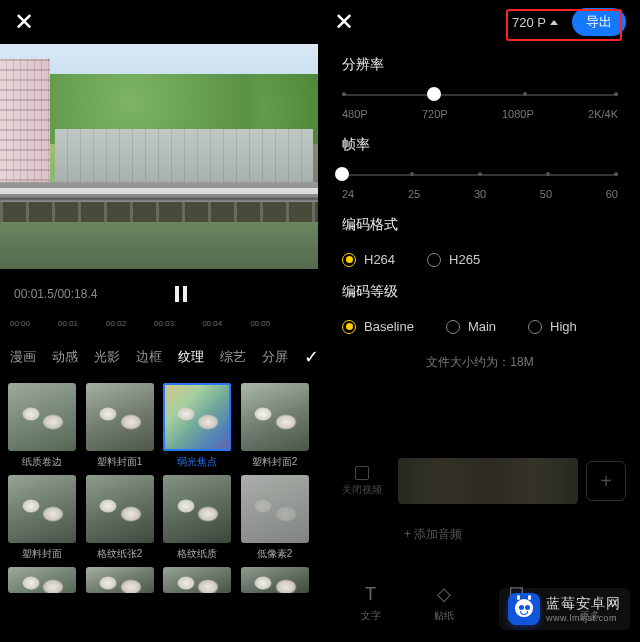  What do you see at coordinates (480, 304) in the screenshot?
I see `level-section: 编码等级 Baseline Main High` at bounding box center [480, 304].